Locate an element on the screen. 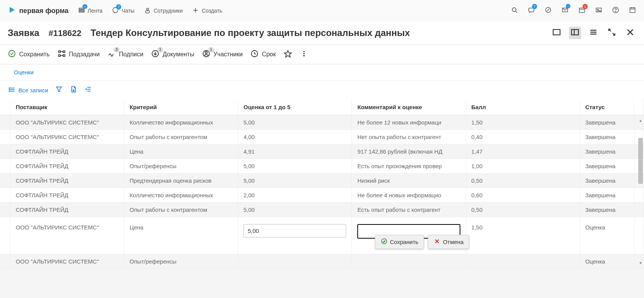 This screenshot has height=298, width=644. filters-bar: Все записи is located at coordinates (322, 90).